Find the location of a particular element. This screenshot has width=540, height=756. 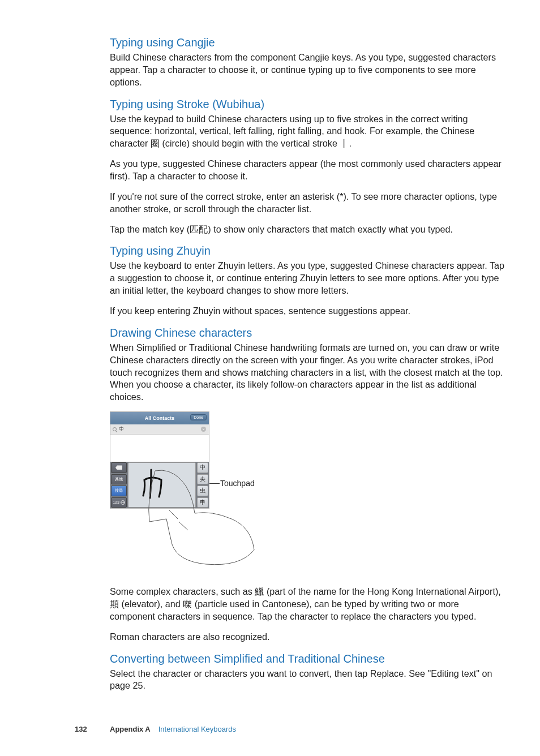

section-zhuyin: Typing using Zhuyin Use the keyboard to … is located at coordinates (308, 281).